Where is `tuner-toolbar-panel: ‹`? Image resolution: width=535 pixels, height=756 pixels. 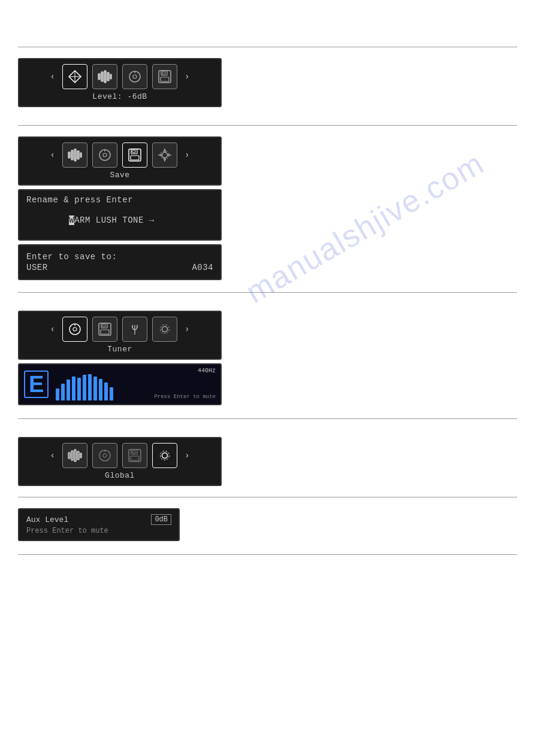
tuner-toolbar-panel: ‹ is located at coordinates (120, 335).